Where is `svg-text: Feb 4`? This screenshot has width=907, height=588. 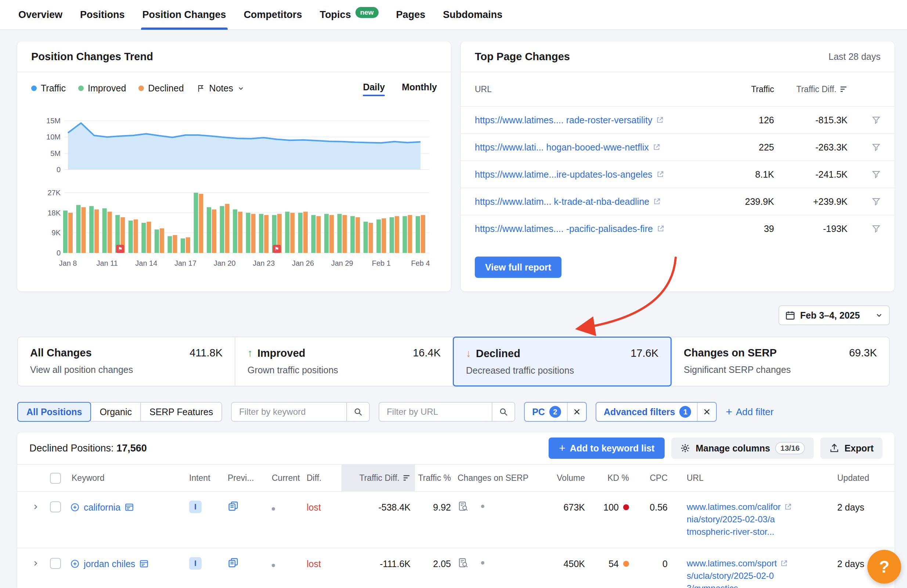
svg-text: Feb 4 is located at coordinates (420, 263).